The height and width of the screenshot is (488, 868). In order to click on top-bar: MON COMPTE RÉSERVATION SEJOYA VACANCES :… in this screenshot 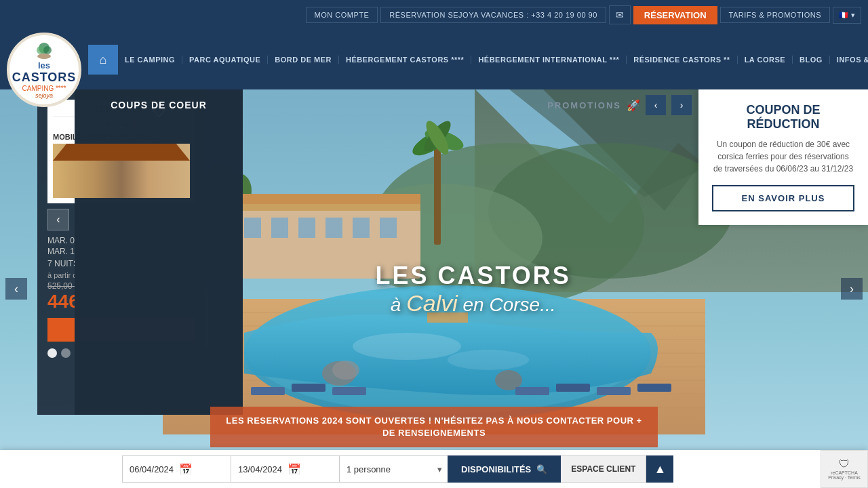, I will do `click(434, 15)`.